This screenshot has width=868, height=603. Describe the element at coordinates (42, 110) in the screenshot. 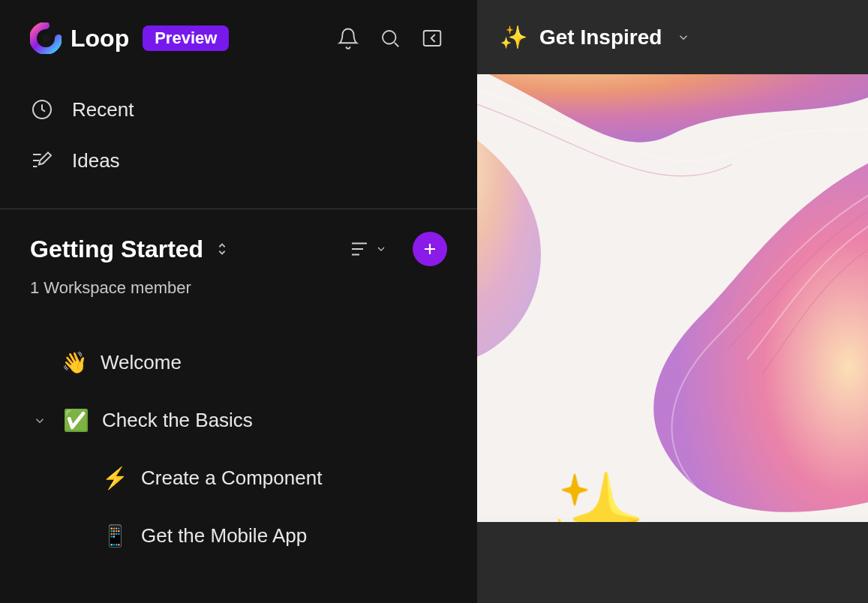

I see `clock-icon` at that location.